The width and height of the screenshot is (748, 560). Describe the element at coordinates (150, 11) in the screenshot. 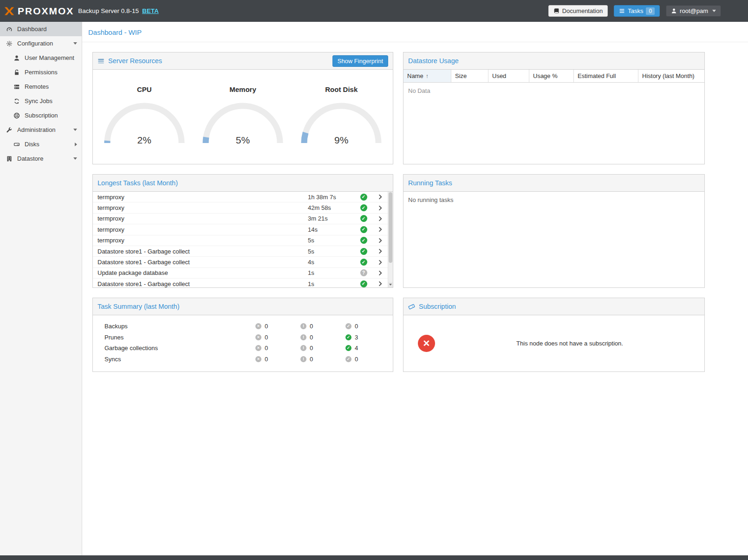

I see `beta-link: BETA` at that location.